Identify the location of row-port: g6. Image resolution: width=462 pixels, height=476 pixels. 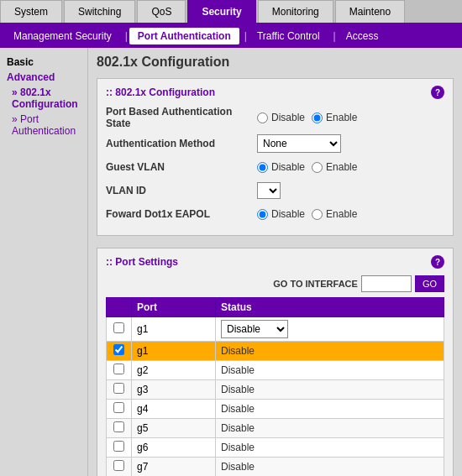
(174, 448).